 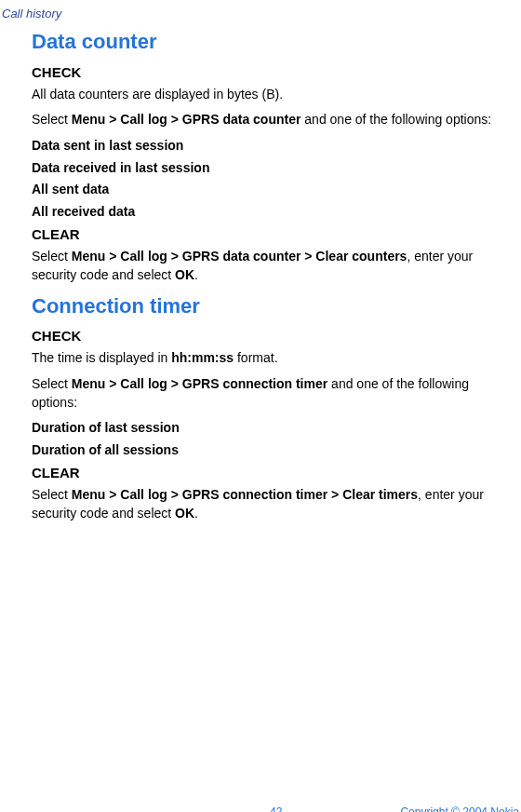 I want to click on menu-path: Menu > Call log > GPRS connection timer, so click(x=199, y=384).